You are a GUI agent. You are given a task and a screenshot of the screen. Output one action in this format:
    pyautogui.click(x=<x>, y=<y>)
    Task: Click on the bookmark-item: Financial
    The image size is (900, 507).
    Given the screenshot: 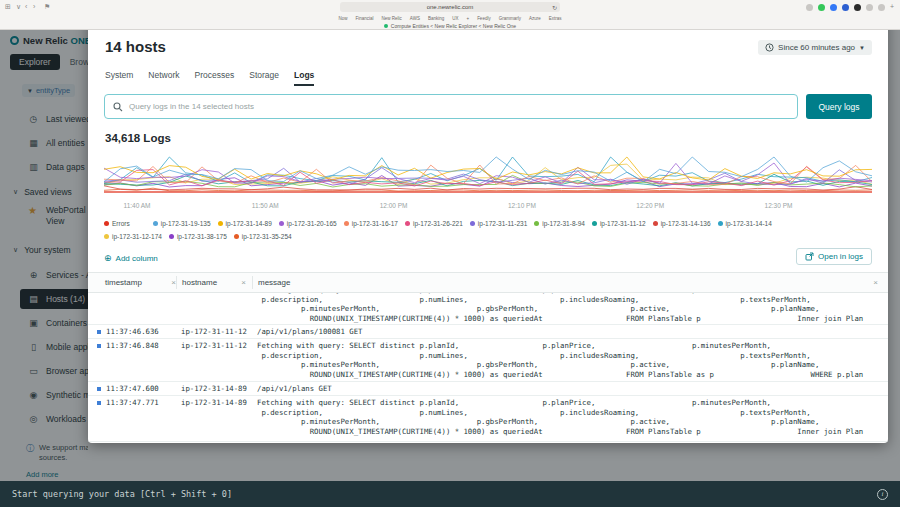 What is the action you would take?
    pyautogui.click(x=365, y=18)
    